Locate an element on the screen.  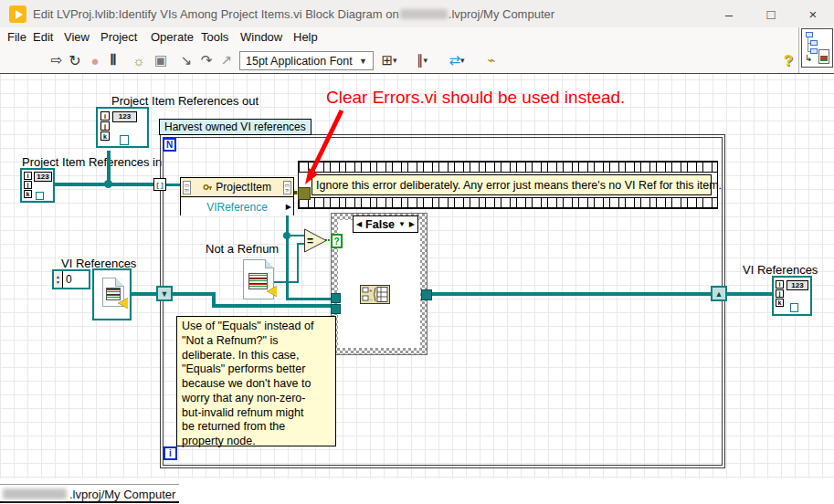
window-title: Edit LVProj.lvlib:Identify VIs Among Pro… is located at coordinates (294, 14).